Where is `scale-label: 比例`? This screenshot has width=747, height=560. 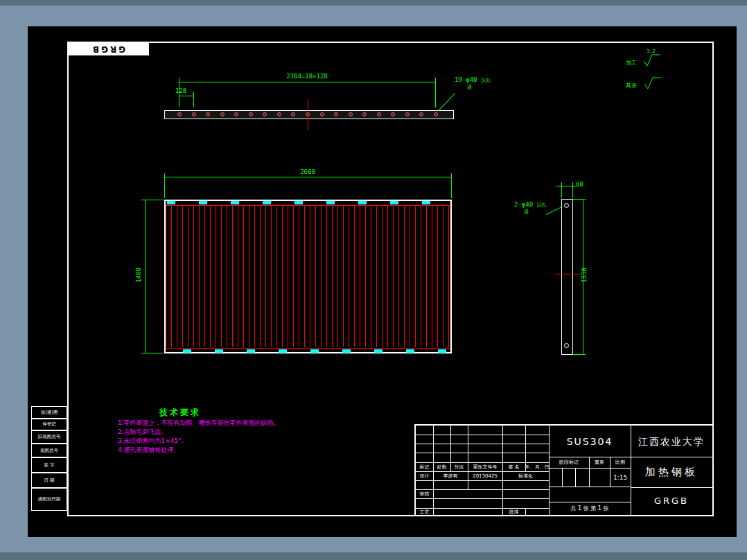
scale-label: 比例 is located at coordinates (620, 462).